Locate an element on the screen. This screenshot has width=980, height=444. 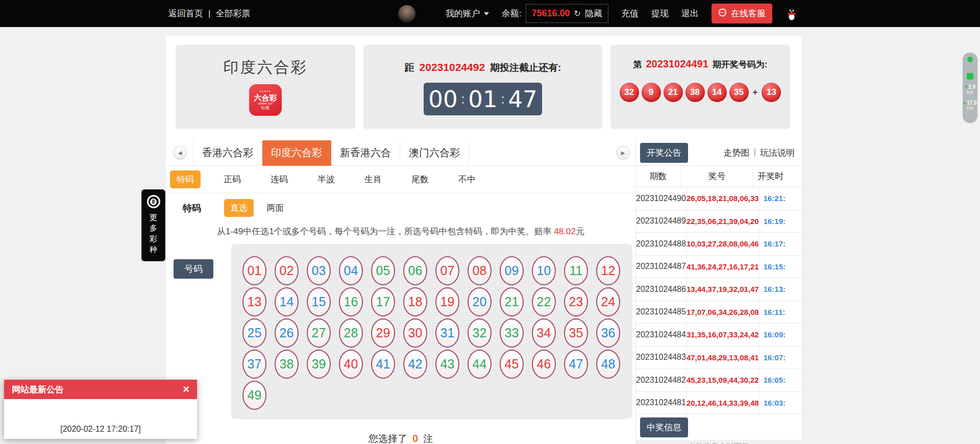
trend-chart-link: 走势图 is located at coordinates (737, 153).